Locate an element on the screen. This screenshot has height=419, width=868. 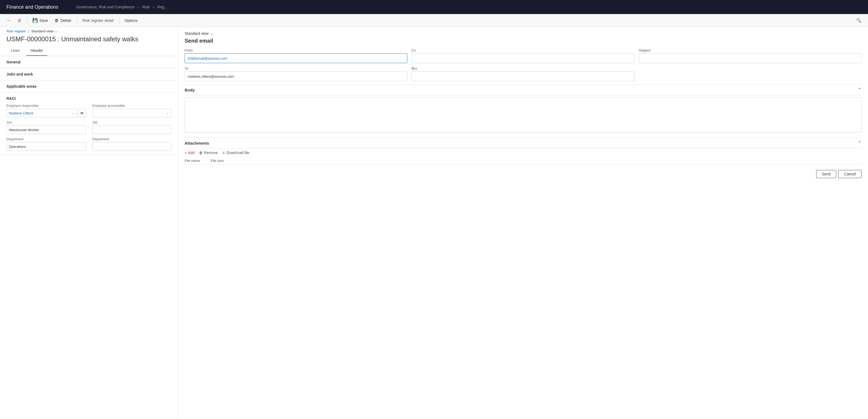
department-right-field: Department is located at coordinates (132, 144).